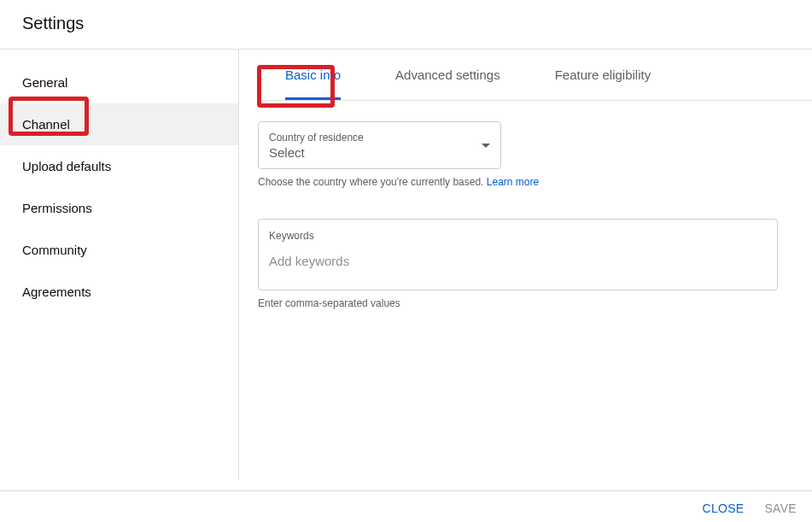 This screenshot has width=812, height=522. Describe the element at coordinates (780, 508) in the screenshot. I see `save-button: SAVE` at that location.